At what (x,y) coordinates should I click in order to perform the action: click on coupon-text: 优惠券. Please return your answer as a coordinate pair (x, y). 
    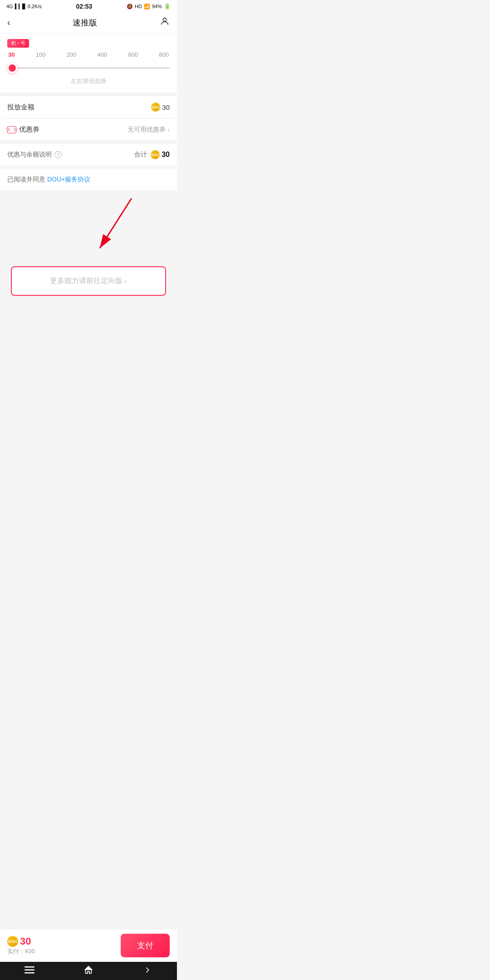
    Looking at the image, I should click on (29, 130).